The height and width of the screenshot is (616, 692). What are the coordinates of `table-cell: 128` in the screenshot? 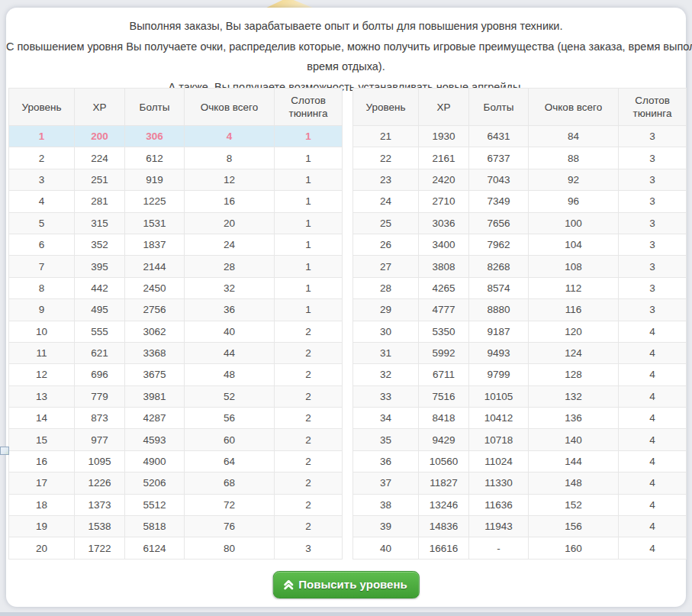 It's located at (574, 375).